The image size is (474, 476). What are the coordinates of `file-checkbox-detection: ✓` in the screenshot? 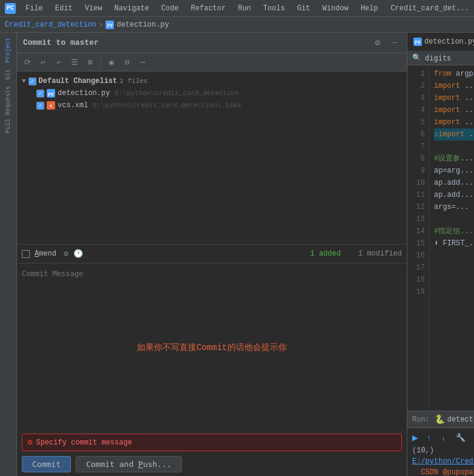 It's located at (40, 93).